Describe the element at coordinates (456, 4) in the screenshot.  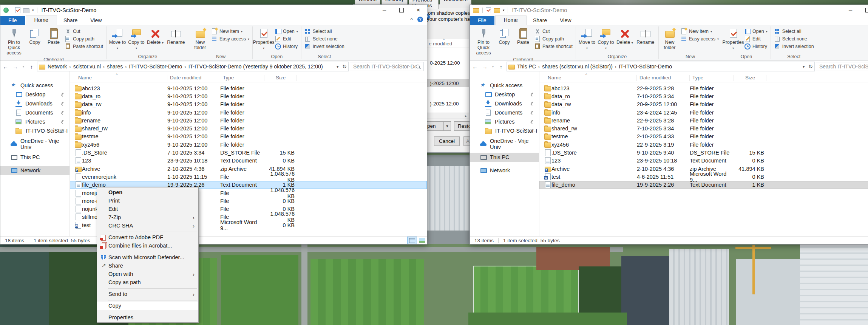
I see `dialog-tab-customize: Customize` at that location.